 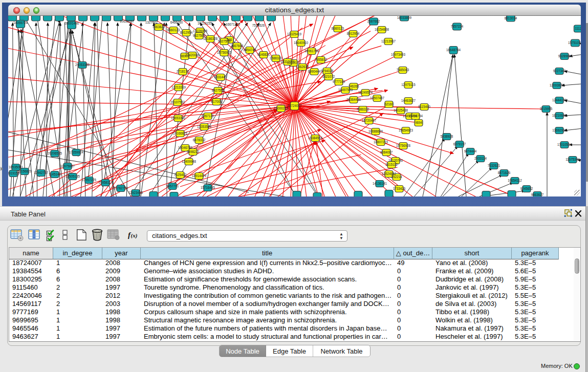 I want to click on svg-text: 6466160, so click(x=177, y=23).